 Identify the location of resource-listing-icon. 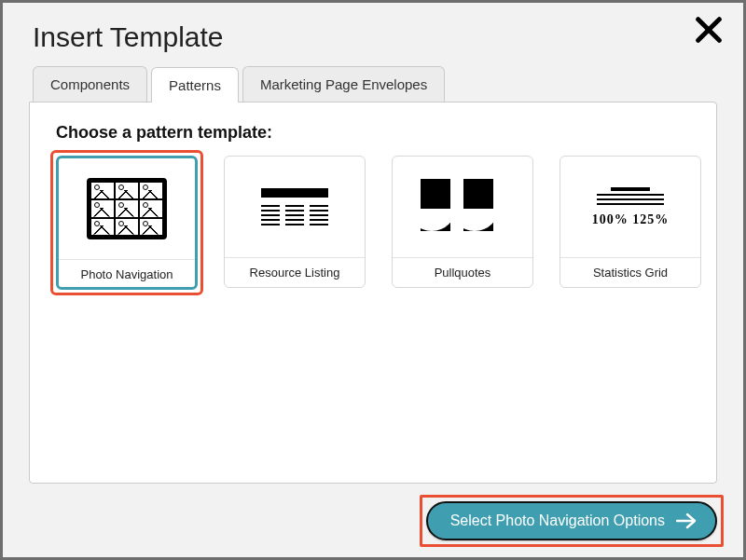
(295, 207).